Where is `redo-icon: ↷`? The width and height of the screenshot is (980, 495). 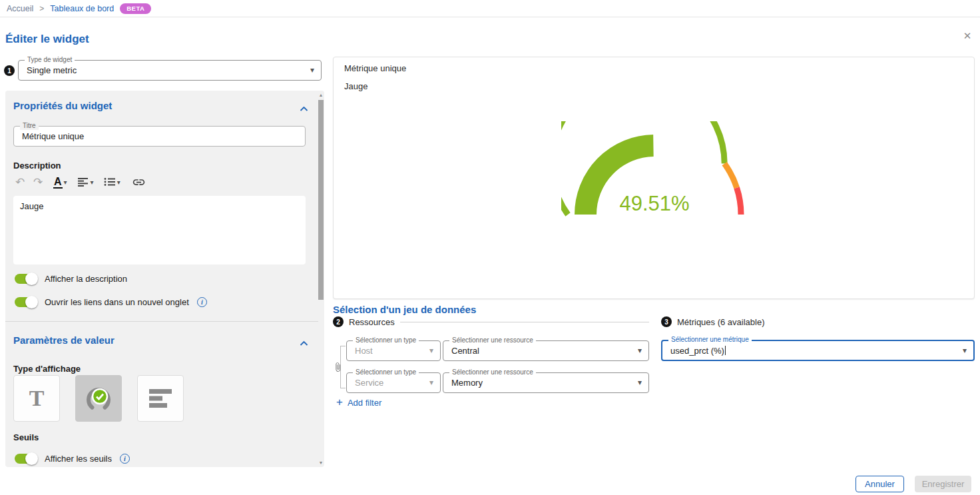 redo-icon: ↷ is located at coordinates (38, 182).